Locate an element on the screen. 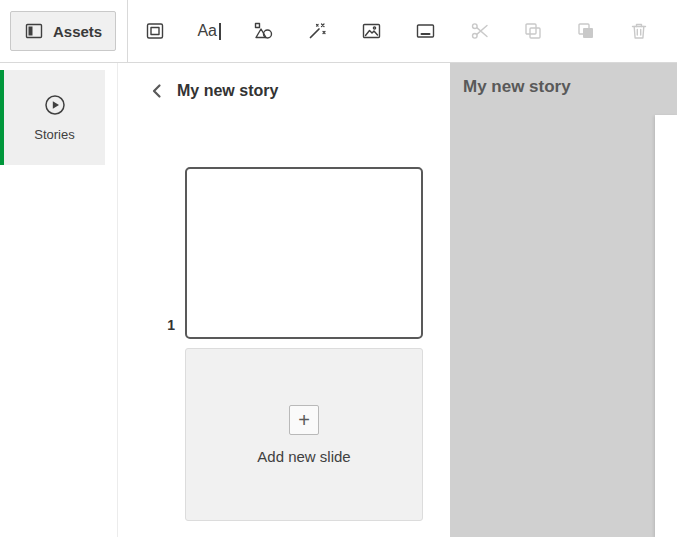  slide-panel-header: My new story is located at coordinates (284, 82).